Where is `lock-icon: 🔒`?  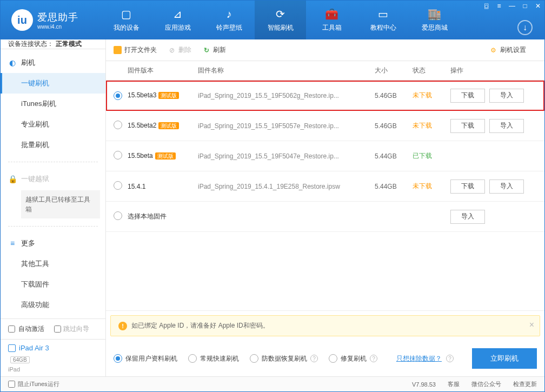
lock-icon: 🔒 is located at coordinates (12, 179).